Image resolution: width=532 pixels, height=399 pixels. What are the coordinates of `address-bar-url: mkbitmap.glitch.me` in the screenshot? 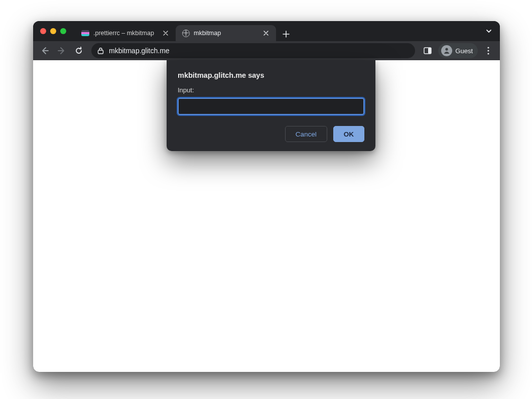 It's located at (140, 51).